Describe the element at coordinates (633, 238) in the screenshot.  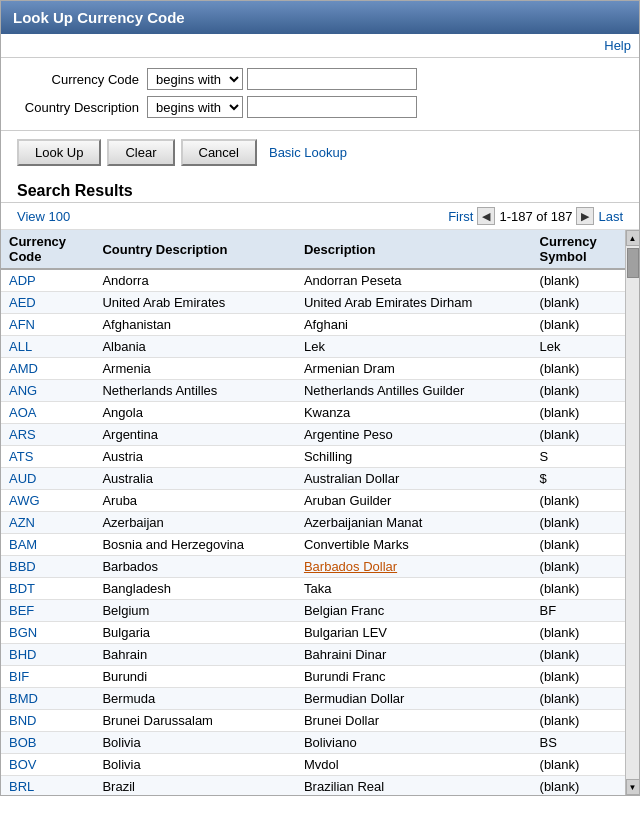
I see `scroll-up-button: ▲` at that location.